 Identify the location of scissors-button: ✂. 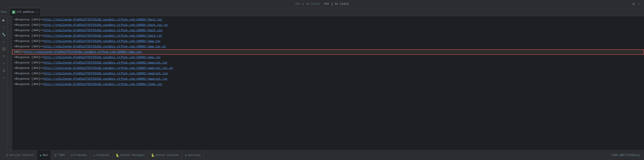
(4, 78).